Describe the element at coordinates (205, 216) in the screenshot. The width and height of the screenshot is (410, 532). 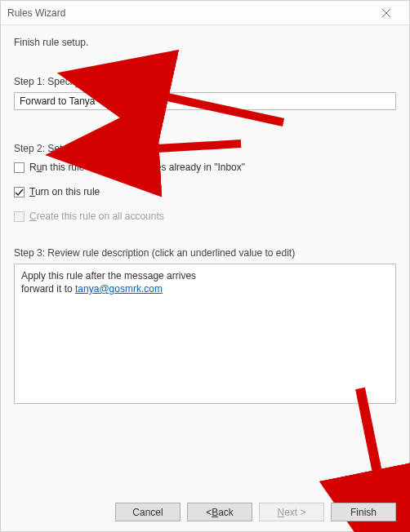
I see `all-accounts-row: Create this rule on all accounts` at that location.